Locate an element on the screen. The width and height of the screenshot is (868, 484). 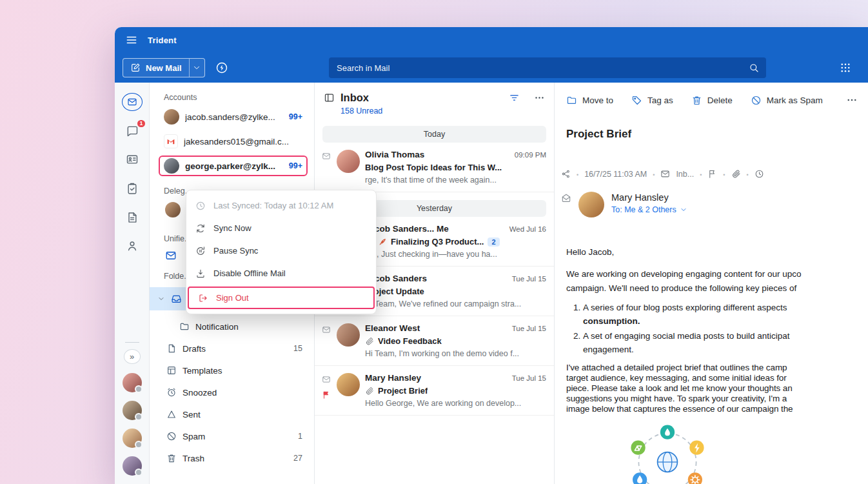
rocket-icon is located at coordinates (382, 242).